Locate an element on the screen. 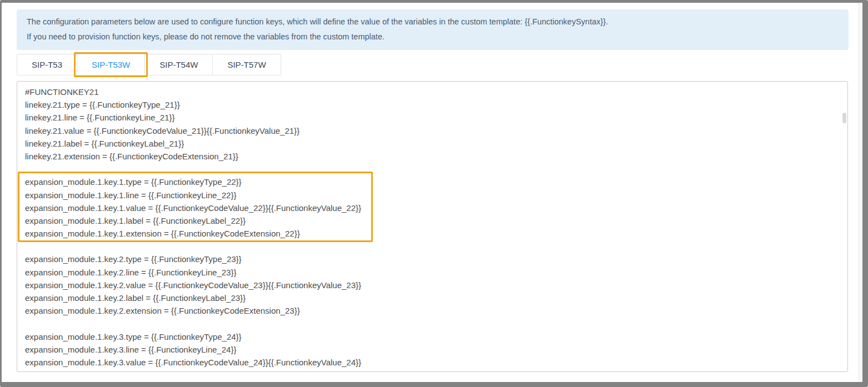 This screenshot has width=868, height=387. annotated-code-block: expansion_module.1.key.1.type = {{.Funct… is located at coordinates (196, 207).